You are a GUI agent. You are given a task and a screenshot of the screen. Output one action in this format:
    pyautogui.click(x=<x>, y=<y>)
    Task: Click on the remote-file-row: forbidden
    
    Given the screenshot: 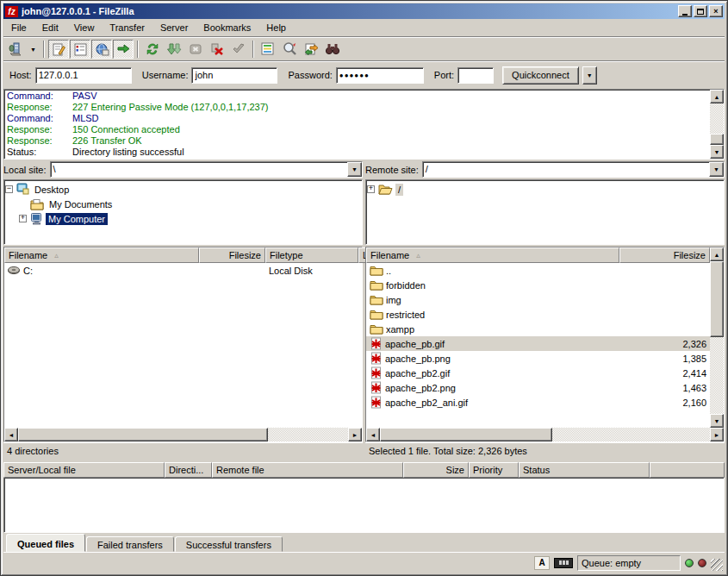 What is the action you would take?
    pyautogui.click(x=538, y=285)
    